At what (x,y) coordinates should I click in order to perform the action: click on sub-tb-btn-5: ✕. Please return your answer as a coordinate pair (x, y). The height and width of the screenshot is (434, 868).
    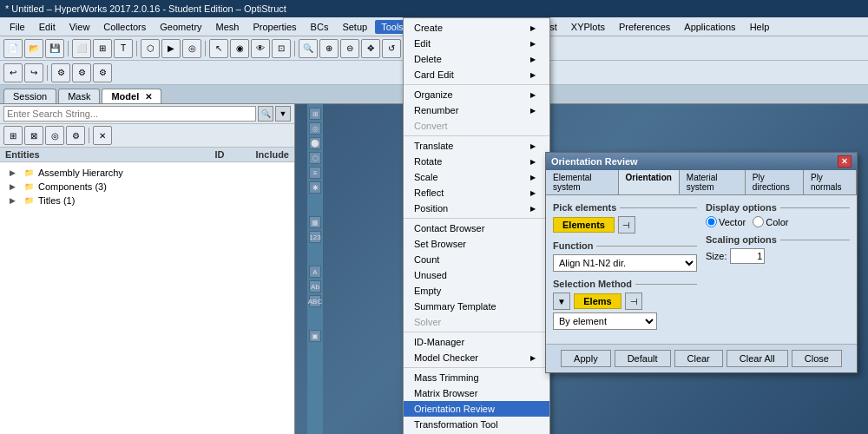
    Looking at the image, I should click on (102, 135).